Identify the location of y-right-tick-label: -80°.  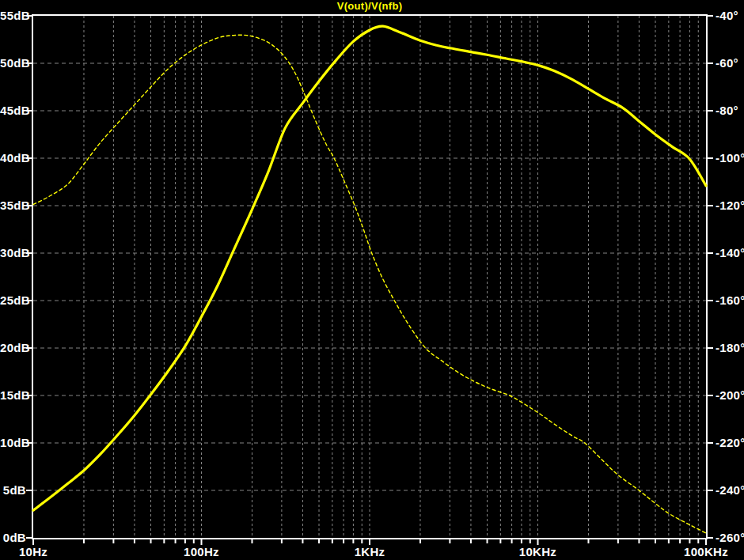
(727, 111).